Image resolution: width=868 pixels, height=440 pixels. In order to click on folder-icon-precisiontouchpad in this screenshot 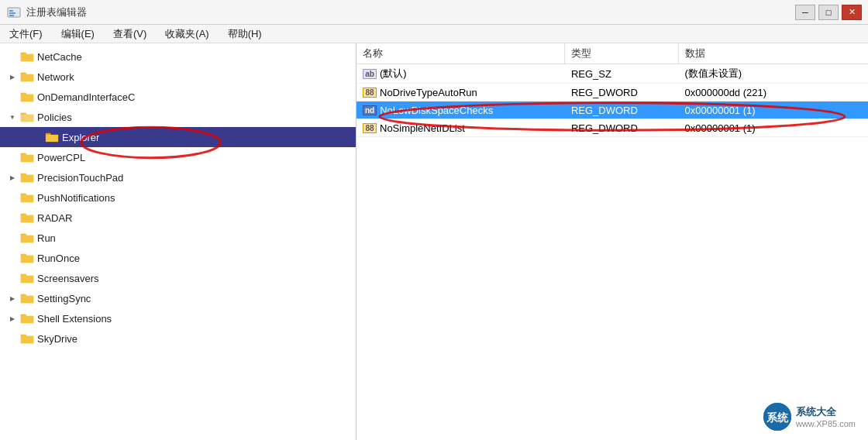, I will do `click(27, 177)`.